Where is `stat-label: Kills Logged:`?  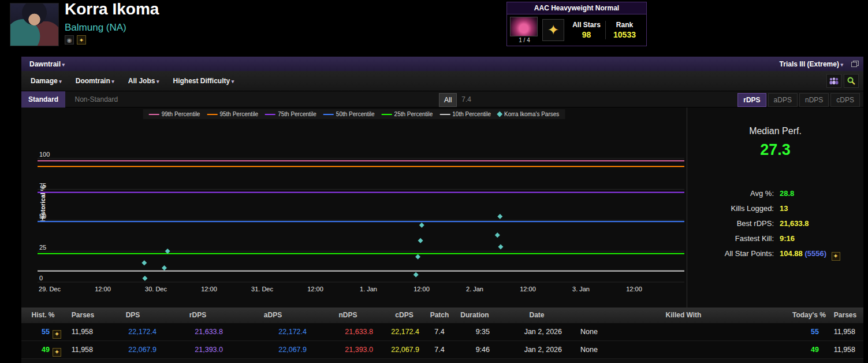
stat-label: Kills Logged: is located at coordinates (731, 208).